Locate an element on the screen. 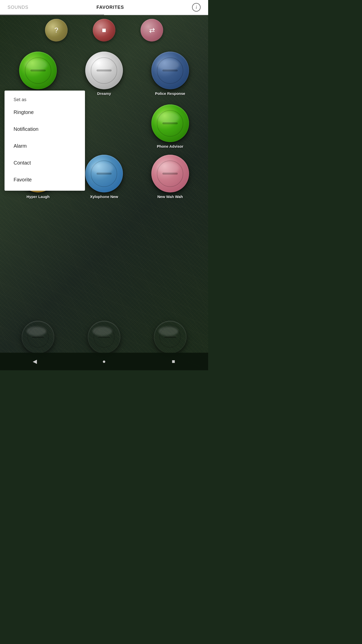 This screenshot has height=644, width=362. menu-item-favorite: Favorite is located at coordinates (45, 180).